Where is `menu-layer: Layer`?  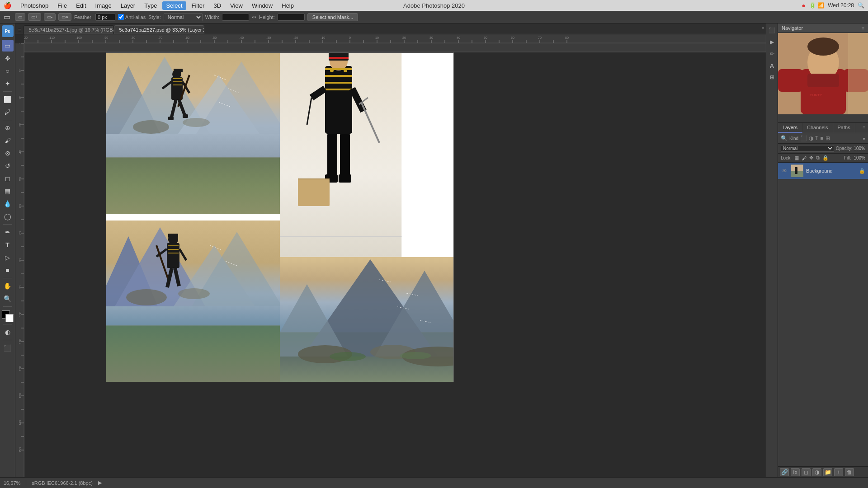 menu-layer: Layer is located at coordinates (128, 5).